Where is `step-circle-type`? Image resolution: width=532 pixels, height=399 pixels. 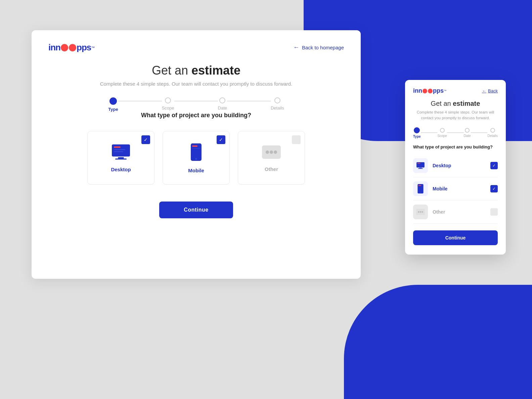 step-circle-type is located at coordinates (113, 101).